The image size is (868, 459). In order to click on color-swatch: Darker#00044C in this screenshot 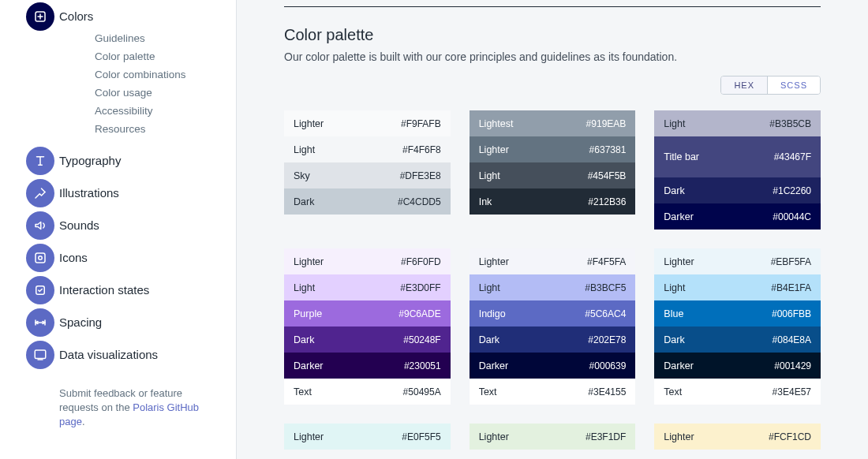, I will do `click(737, 216)`.